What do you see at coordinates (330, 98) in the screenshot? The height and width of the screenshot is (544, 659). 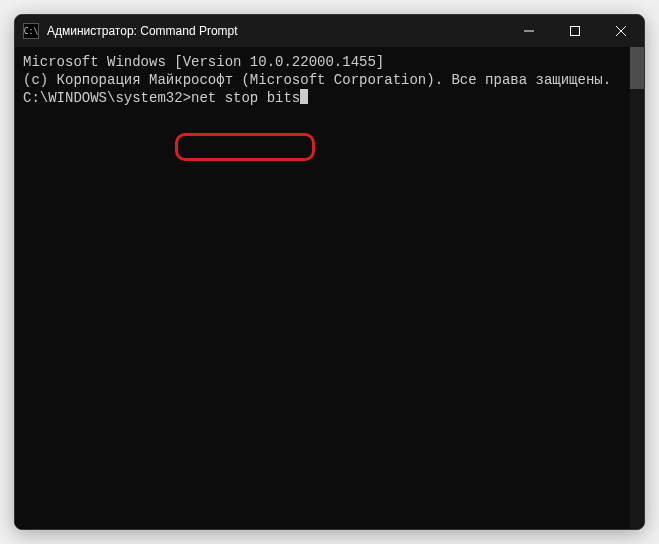 I see `prompt-line: C:\WINDOWS\system32>net stop bits` at bounding box center [330, 98].